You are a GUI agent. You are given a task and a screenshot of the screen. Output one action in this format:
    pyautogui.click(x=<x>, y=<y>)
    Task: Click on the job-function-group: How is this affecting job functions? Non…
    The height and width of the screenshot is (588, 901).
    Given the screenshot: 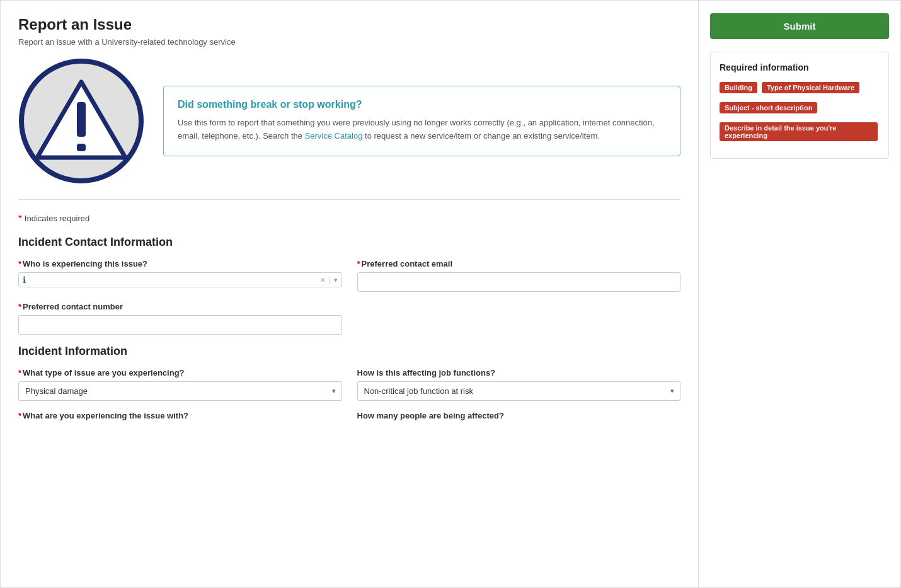 What is the action you would take?
    pyautogui.click(x=519, y=384)
    